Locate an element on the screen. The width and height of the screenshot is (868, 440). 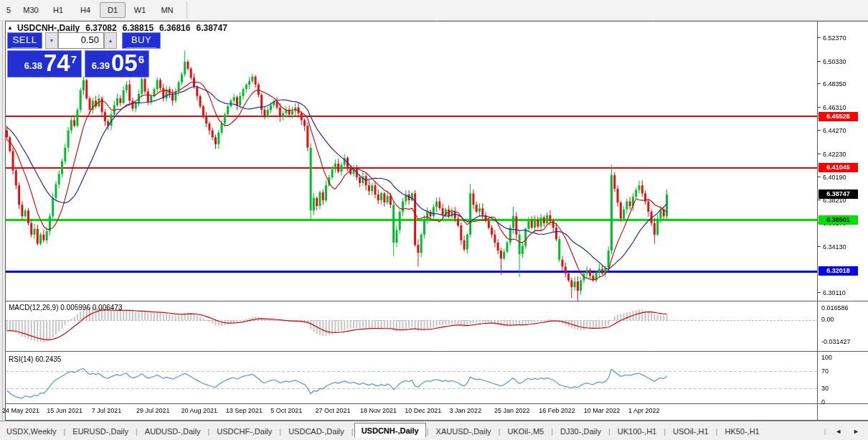
spread-decrease-button: ▼ is located at coordinates (52, 40).